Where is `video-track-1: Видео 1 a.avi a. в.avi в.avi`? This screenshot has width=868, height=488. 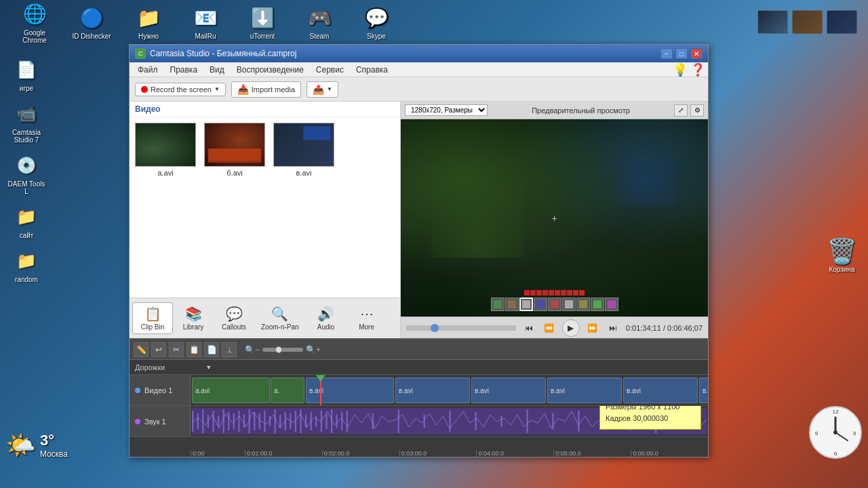 video-track-1: Видео 1 a.avi a. в.avi в.avi is located at coordinates (419, 390).